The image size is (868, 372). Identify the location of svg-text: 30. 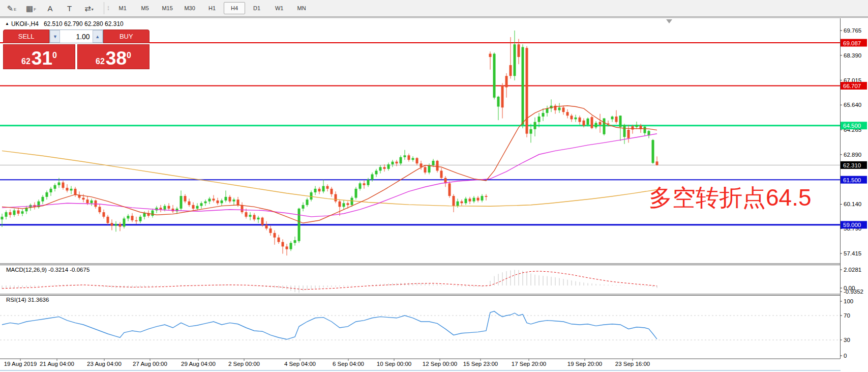
(847, 340).